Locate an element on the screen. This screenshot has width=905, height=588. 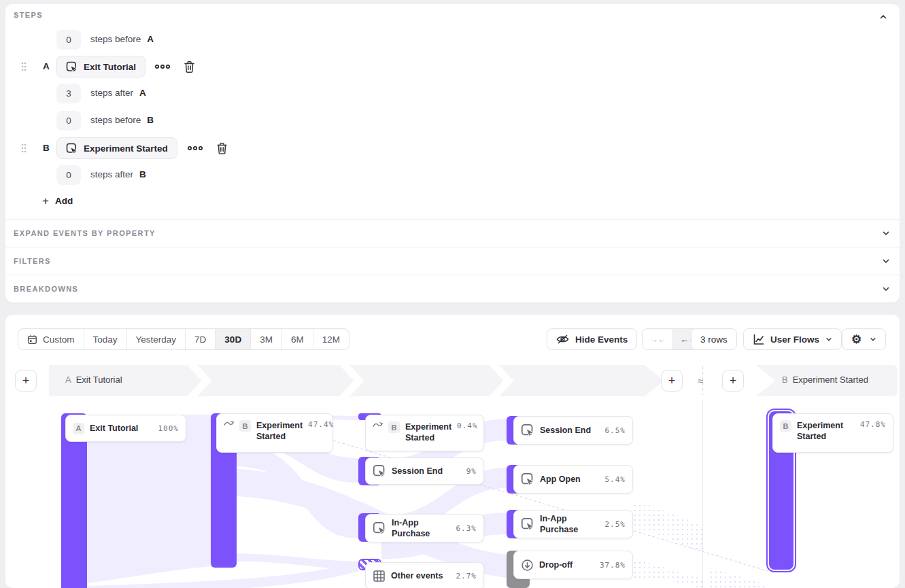
steps-after-a-input: 3 is located at coordinates (69, 94).